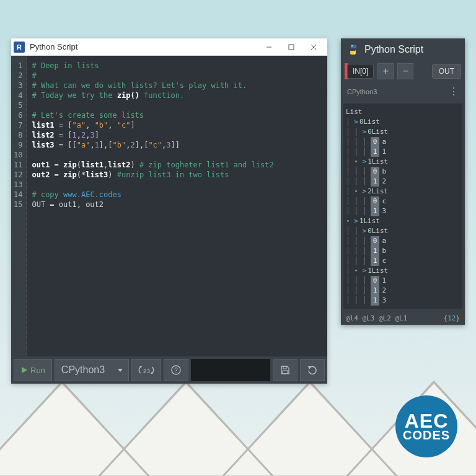 Image resolution: width=476 pixels, height=476 pixels. What do you see at coordinates (146, 370) in the screenshot?
I see `convert-icon: 2 3` at bounding box center [146, 370].